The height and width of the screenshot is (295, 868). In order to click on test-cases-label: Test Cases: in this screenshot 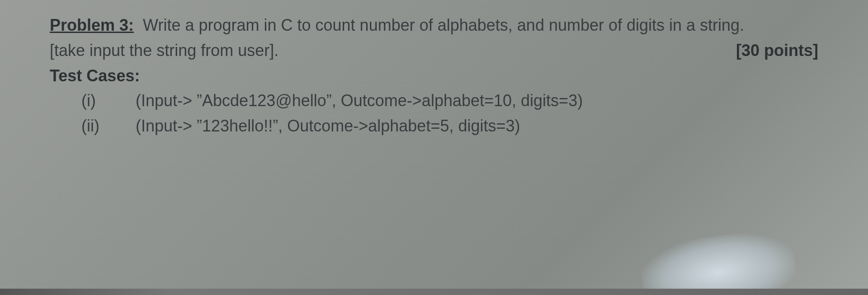, I will do `click(434, 76)`.